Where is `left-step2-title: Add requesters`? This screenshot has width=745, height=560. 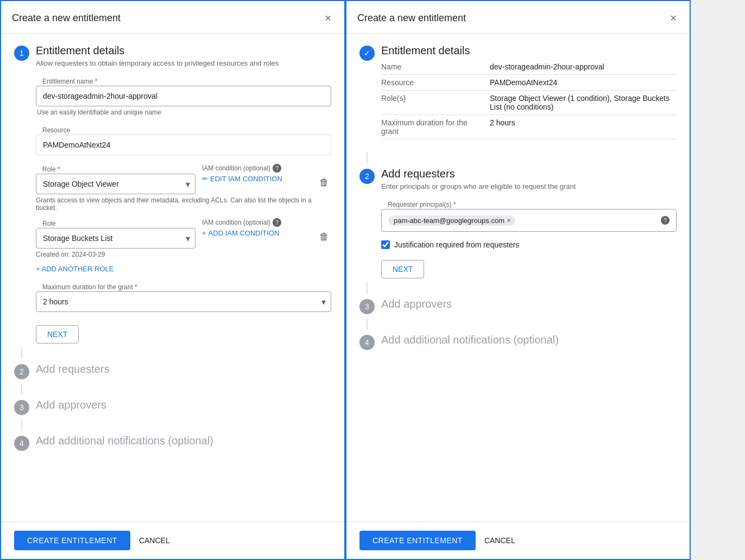 left-step2-title: Add requesters is located at coordinates (184, 369).